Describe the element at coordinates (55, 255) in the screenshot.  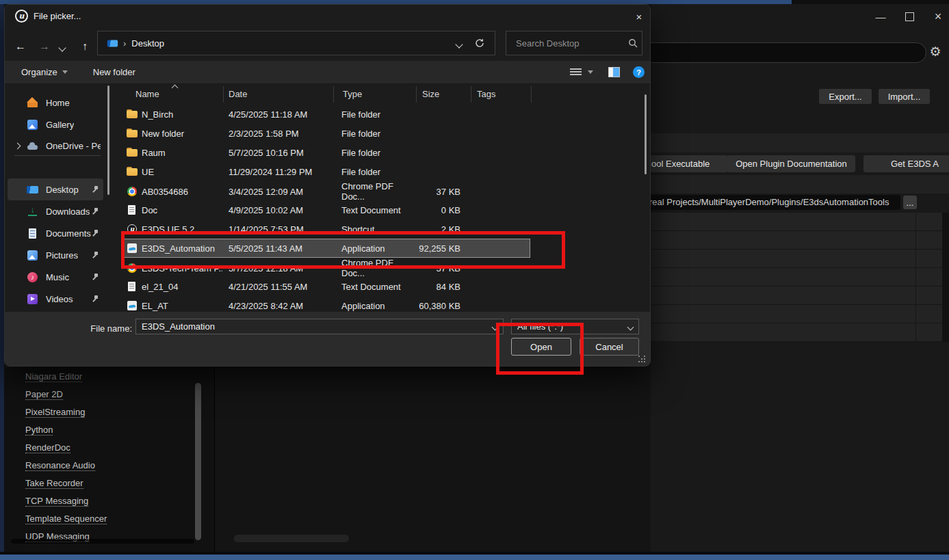
I see `sidebar-item-pictures: Pictures` at that location.